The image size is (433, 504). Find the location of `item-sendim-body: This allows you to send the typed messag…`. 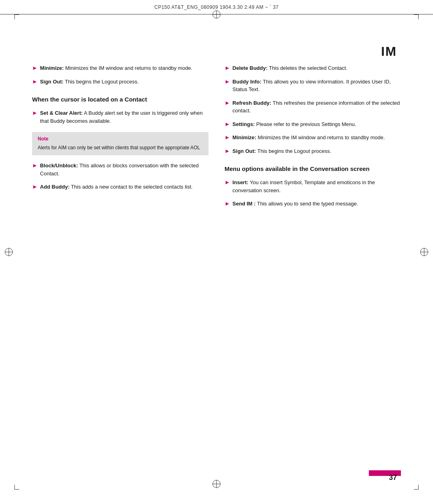

item-sendim-body: This allows you to send the typed messag… is located at coordinates (308, 204).